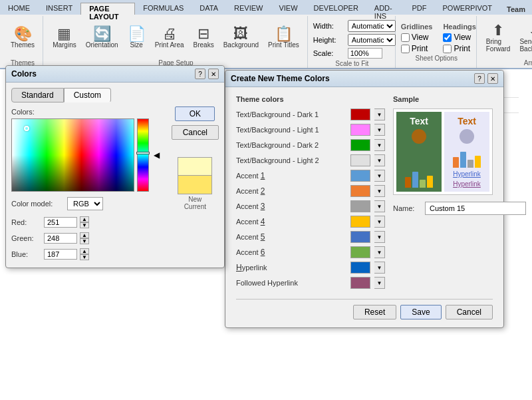 The height and width of the screenshot is (400, 532). Describe the element at coordinates (380, 130) in the screenshot. I see `theme-dropdown-1: ▼` at that location.